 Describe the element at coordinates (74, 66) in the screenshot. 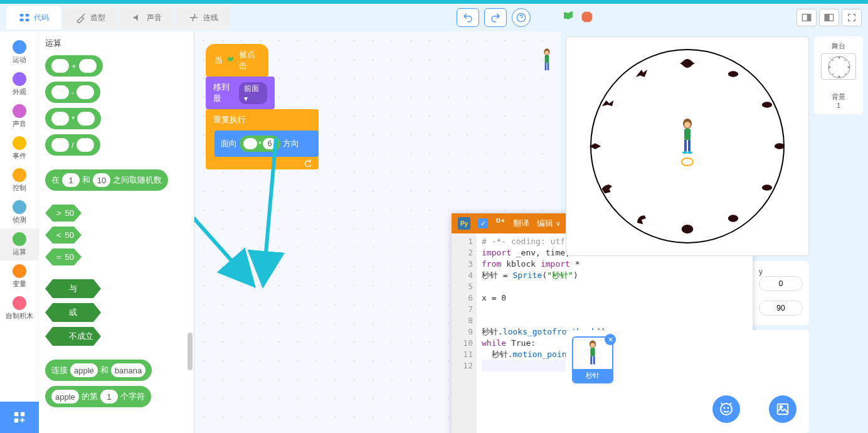

I see `op-add-block: +` at that location.